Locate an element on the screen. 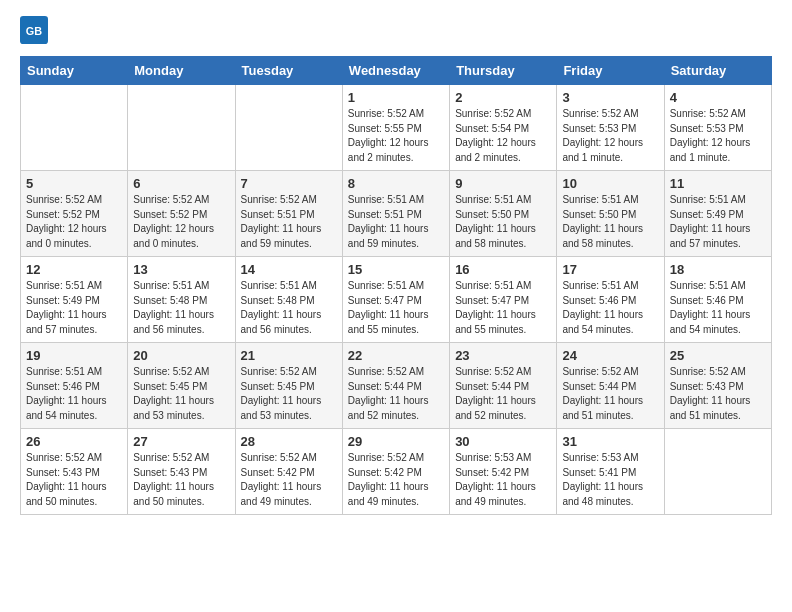 Image resolution: width=792 pixels, height=612 pixels. logo-icon: GB is located at coordinates (34, 30).